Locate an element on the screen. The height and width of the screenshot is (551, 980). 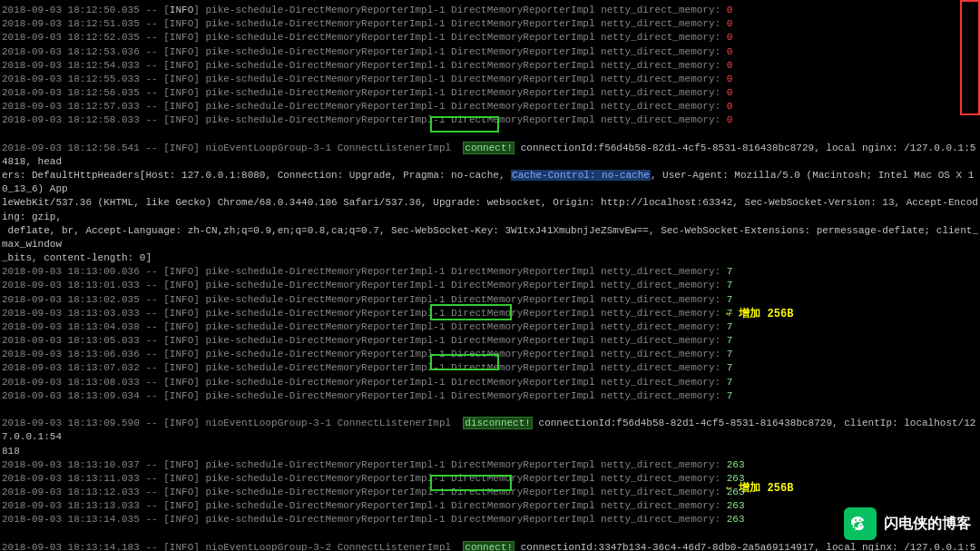
log-line: 2018-09-03 18:13:04.038 -- [INFO] pike-s… is located at coordinates (490, 327).